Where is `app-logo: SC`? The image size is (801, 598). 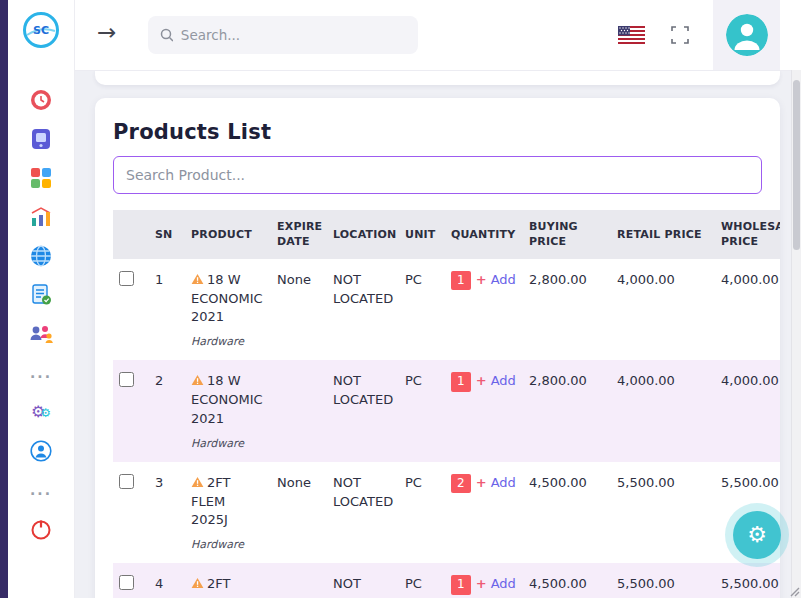 app-logo: SC is located at coordinates (41, 30).